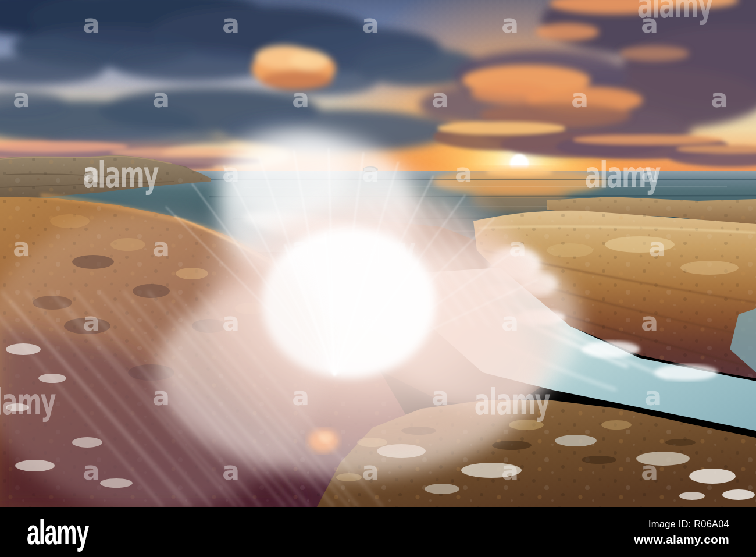 The width and height of the screenshot is (756, 557). I want to click on footer-bar: alamy Image ID: R06A04 www.alamy.com, so click(378, 532).